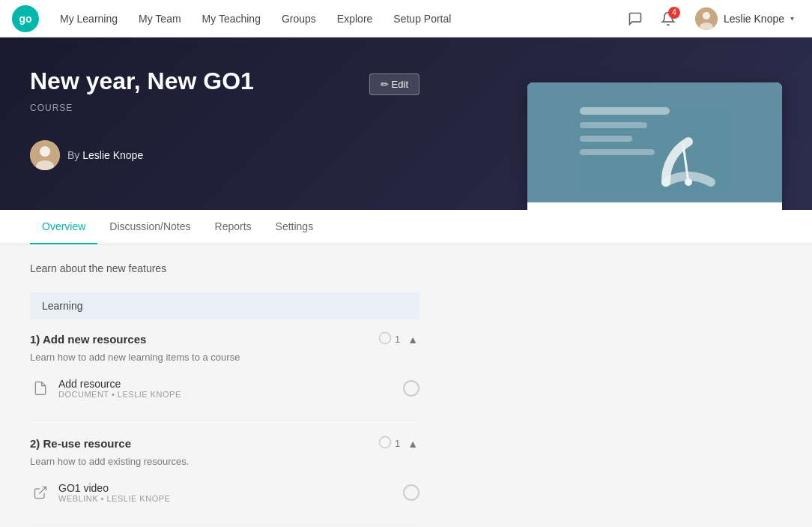  What do you see at coordinates (120, 384) in the screenshot?
I see `resource-1-name: Add resource` at bounding box center [120, 384].